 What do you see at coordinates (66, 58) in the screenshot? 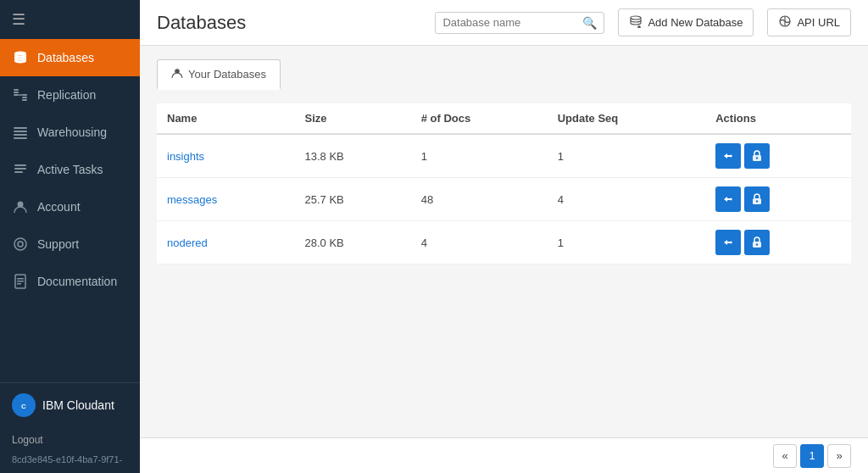
I see `sidebar-databases-label: Databases` at bounding box center [66, 58].